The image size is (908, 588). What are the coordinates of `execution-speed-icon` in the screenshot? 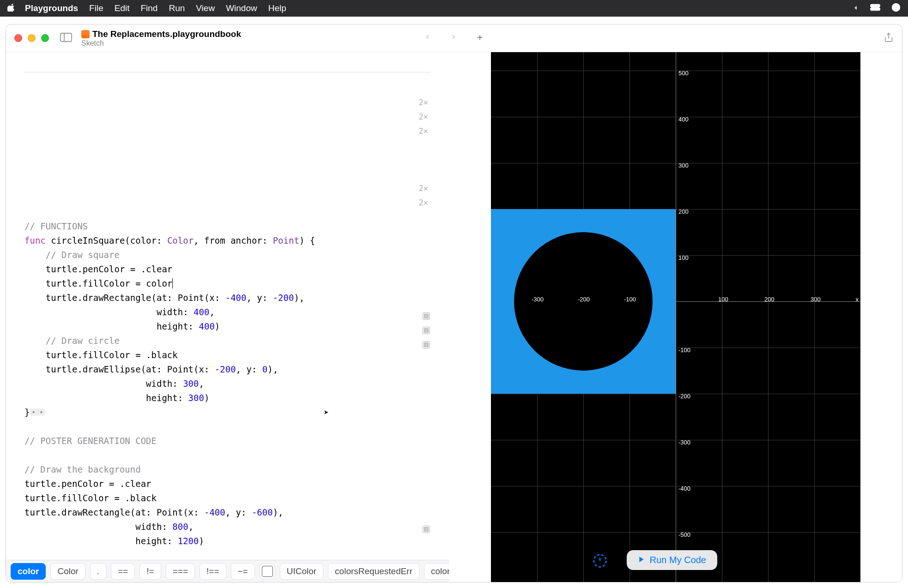 It's located at (600, 561).